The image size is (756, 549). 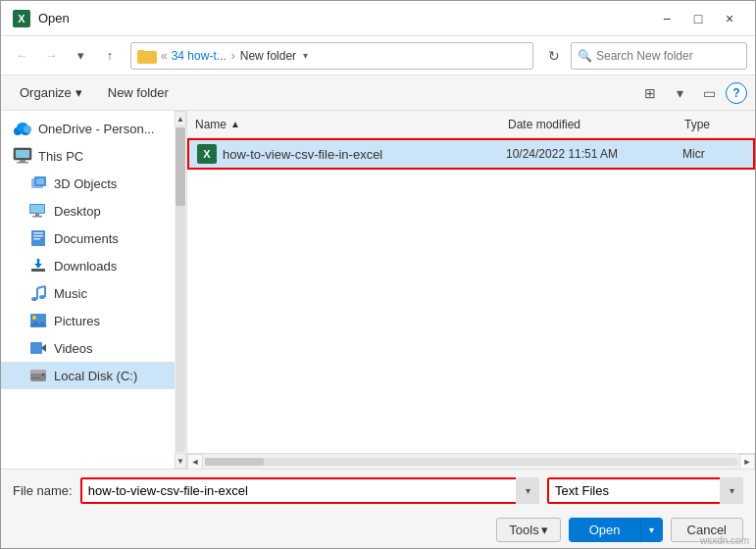 What do you see at coordinates (528, 529) in the screenshot?
I see `tools-button: Tools ▾` at bounding box center [528, 529].